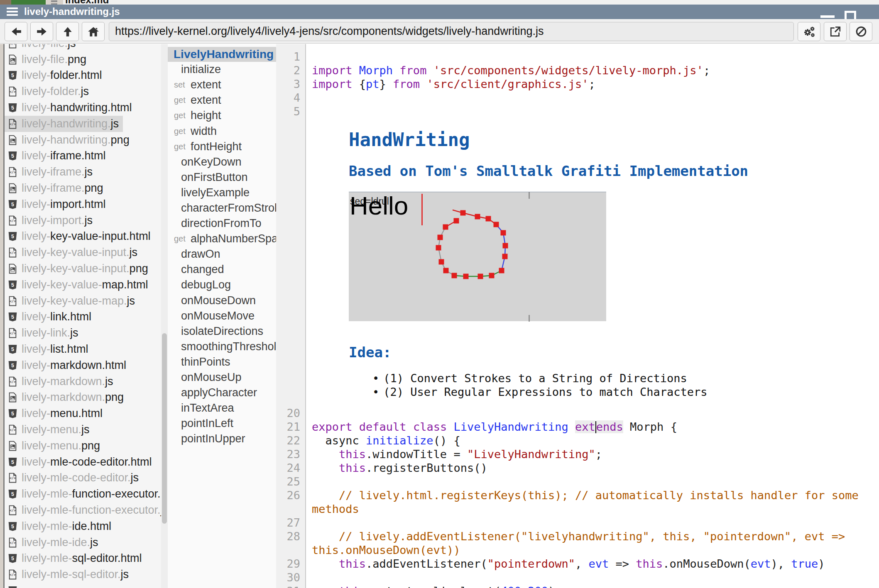  Describe the element at coordinates (42, 48) in the screenshot. I see `file-row: </>lively-file.js` at that location.